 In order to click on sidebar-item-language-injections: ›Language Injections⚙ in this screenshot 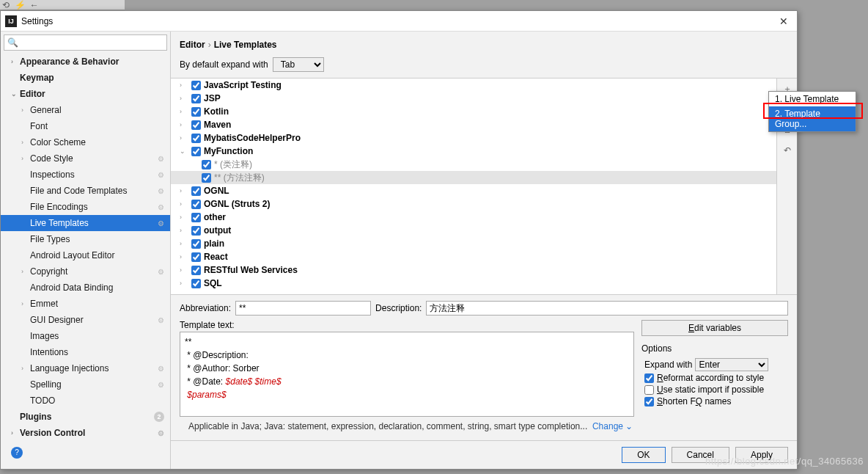, I will do `click(85, 368)`.